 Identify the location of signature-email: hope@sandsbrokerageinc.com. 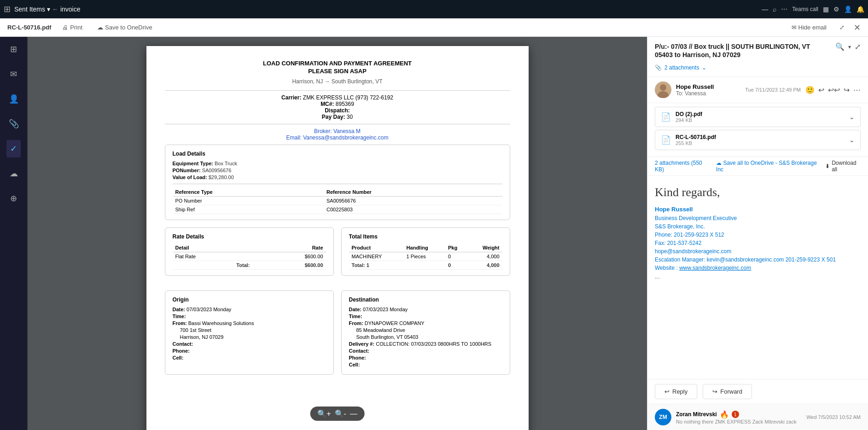
(758, 251).